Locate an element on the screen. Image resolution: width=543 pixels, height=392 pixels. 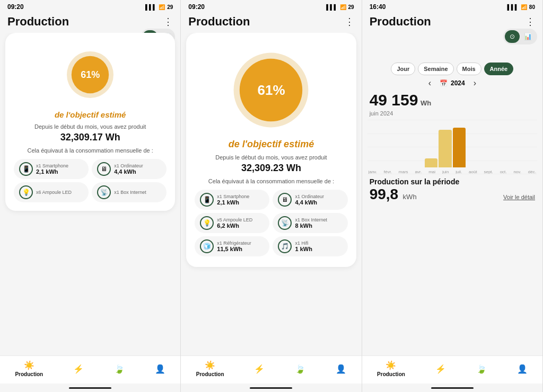
bar-group-juil. is located at coordinates (459, 147).